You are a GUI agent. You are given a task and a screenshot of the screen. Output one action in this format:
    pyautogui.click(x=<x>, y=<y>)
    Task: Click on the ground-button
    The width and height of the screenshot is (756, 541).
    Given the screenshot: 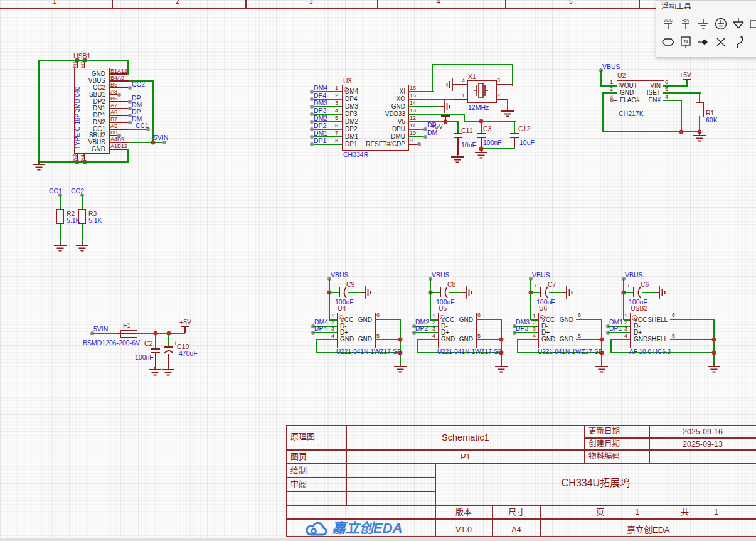 What is the action you would take?
    pyautogui.click(x=704, y=24)
    